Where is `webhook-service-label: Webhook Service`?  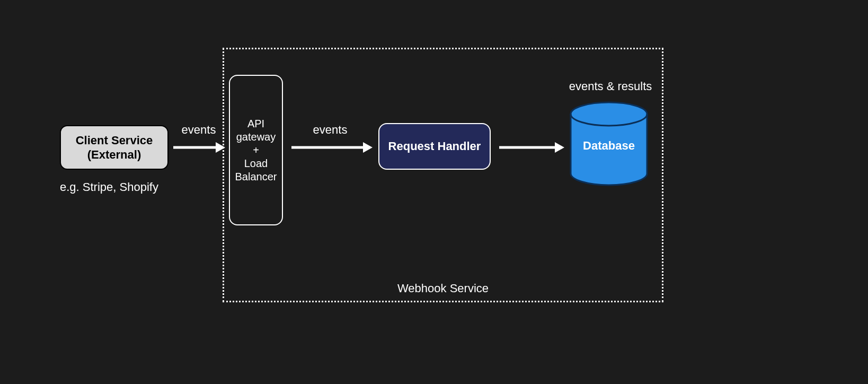
webhook-service-label: Webhook Service is located at coordinates (443, 289).